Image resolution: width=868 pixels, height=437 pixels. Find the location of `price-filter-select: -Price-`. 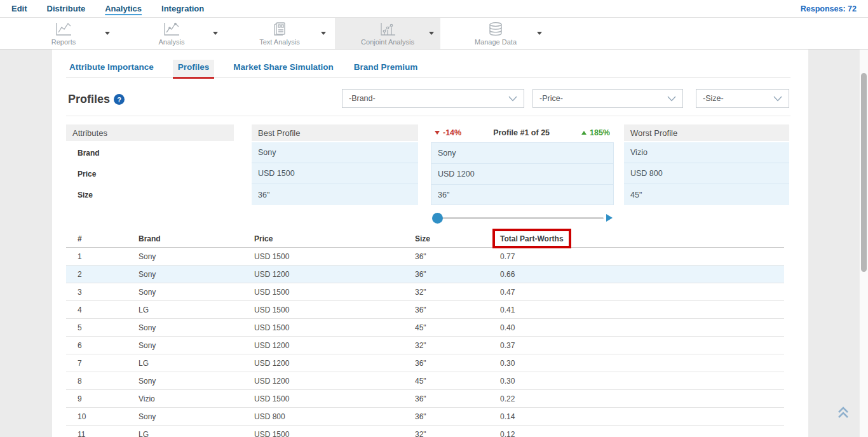

price-filter-select: -Price- is located at coordinates (607, 98).